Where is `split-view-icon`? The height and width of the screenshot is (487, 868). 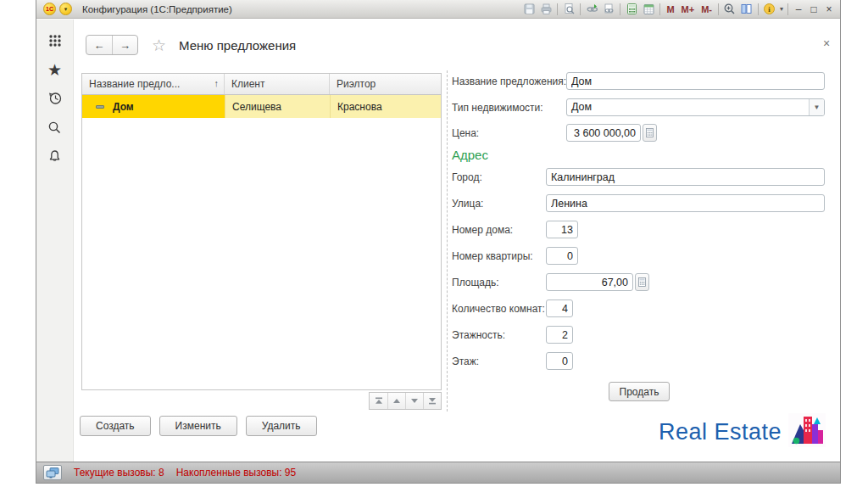 split-view-icon is located at coordinates (747, 9).